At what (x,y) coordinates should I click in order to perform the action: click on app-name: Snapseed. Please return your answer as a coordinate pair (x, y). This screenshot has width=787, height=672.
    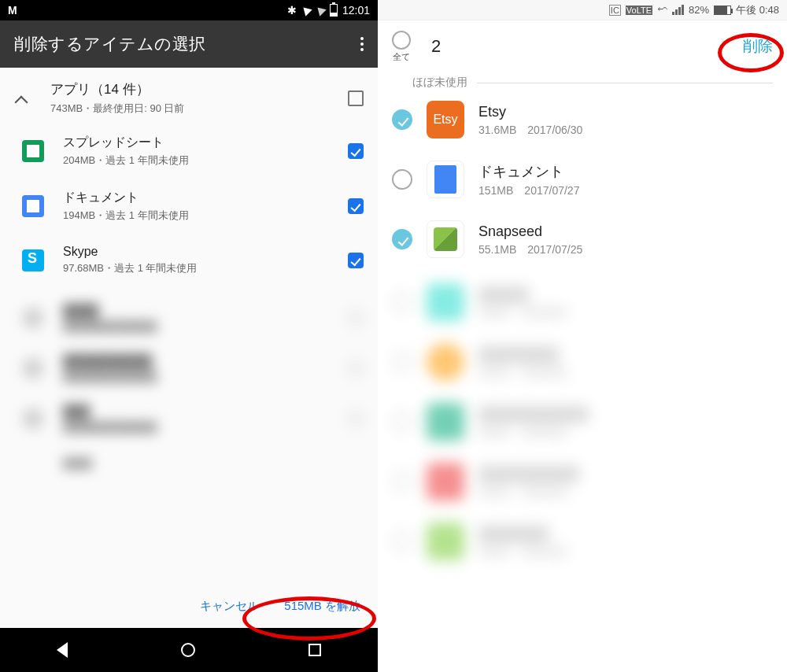
    Looking at the image, I should click on (626, 231).